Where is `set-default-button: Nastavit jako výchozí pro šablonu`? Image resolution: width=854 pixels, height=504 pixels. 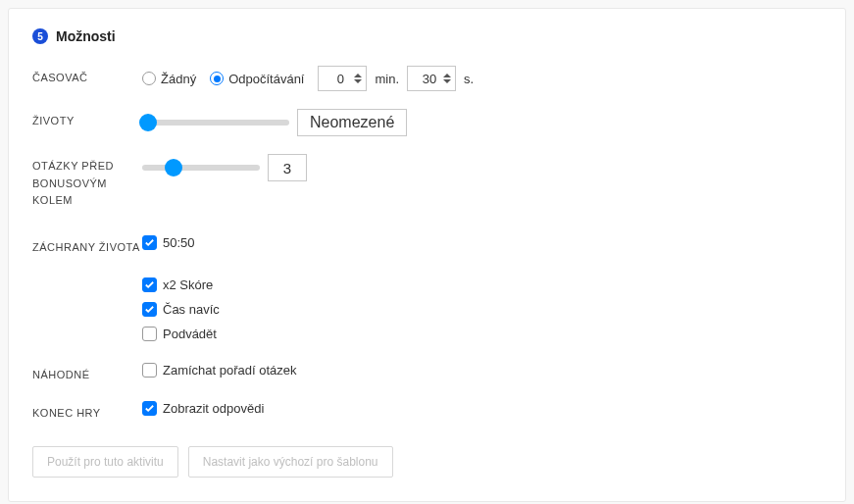
set-default-button: Nastavit jako výchozí pro šablonu is located at coordinates (290, 462).